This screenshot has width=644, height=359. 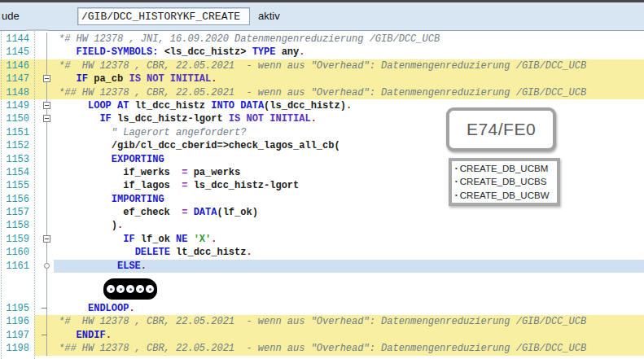 What do you see at coordinates (505, 195) in the screenshot?
I see `list-item-label: CREATE_DB_UCBW` at bounding box center [505, 195].